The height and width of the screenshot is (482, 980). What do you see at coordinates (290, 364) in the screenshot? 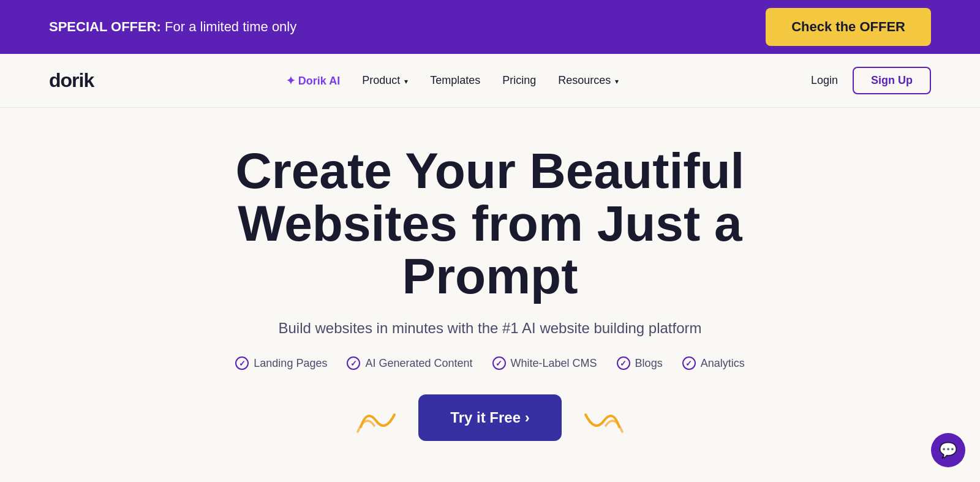
I see `feature-label: Landing Pages` at bounding box center [290, 364].